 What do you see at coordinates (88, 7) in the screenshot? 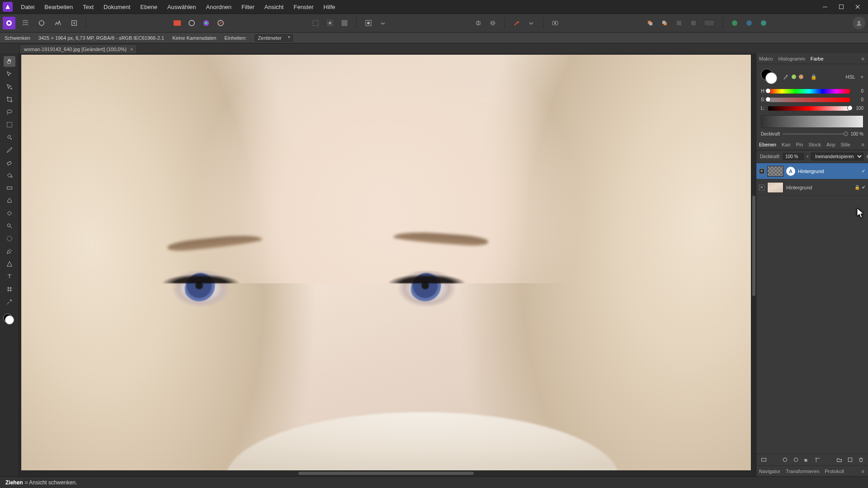
I see `menu-text: Text` at bounding box center [88, 7].